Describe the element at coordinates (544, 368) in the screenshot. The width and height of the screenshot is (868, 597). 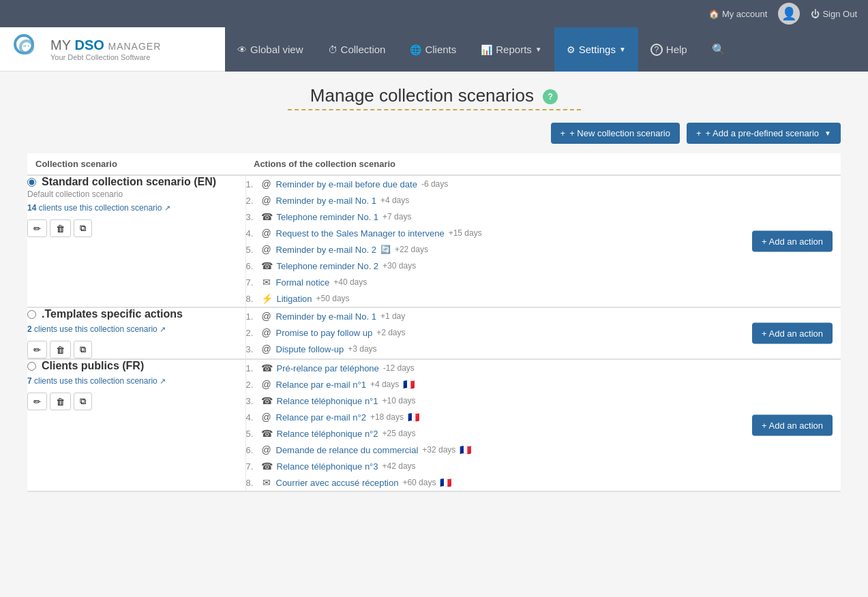
I see `list-item: 1. ☎ Pré-relance par téléphone -12 days` at that location.